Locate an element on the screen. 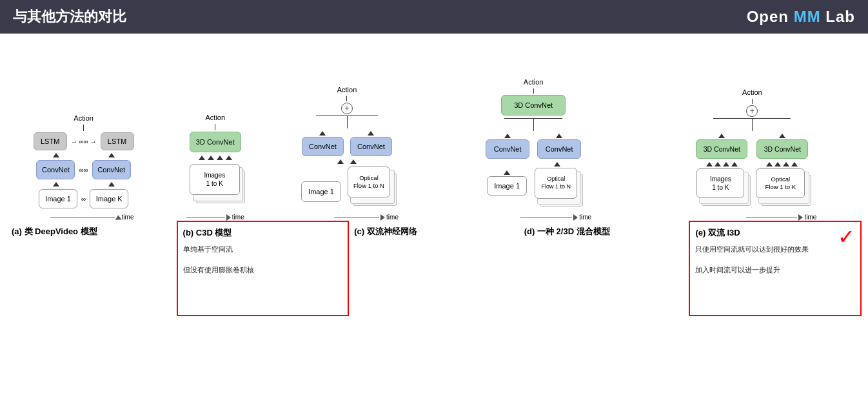  diag-a-lstm2: LSTM is located at coordinates (117, 141).